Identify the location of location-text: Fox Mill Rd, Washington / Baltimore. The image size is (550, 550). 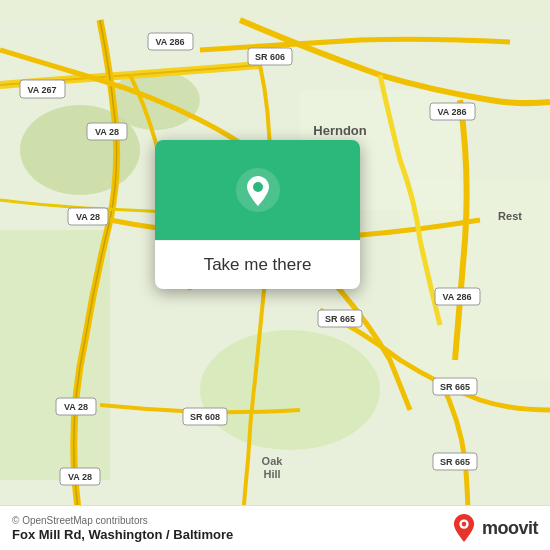
(122, 534).